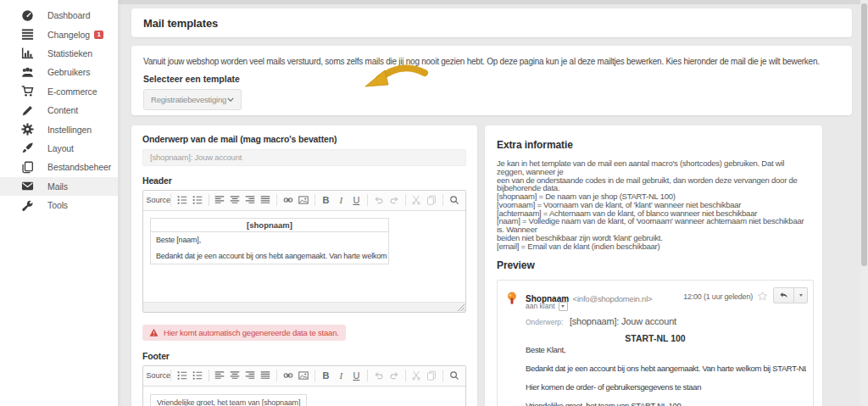  What do you see at coordinates (58, 205) in the screenshot?
I see `sidebar-item-label: Tools` at bounding box center [58, 205].